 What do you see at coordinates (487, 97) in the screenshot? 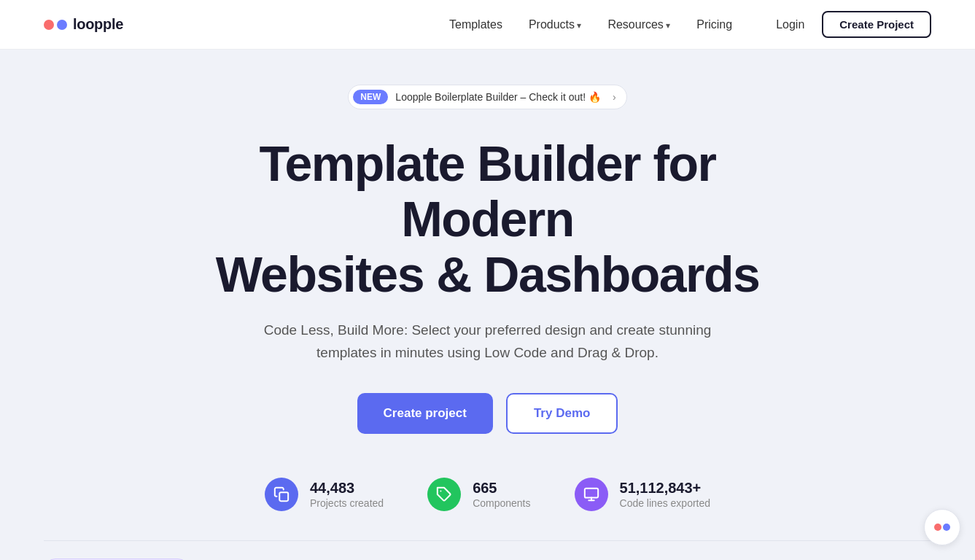
I see `announcement-bar: NEW Loopple Boilerplate Builder – Check …` at bounding box center [487, 97].